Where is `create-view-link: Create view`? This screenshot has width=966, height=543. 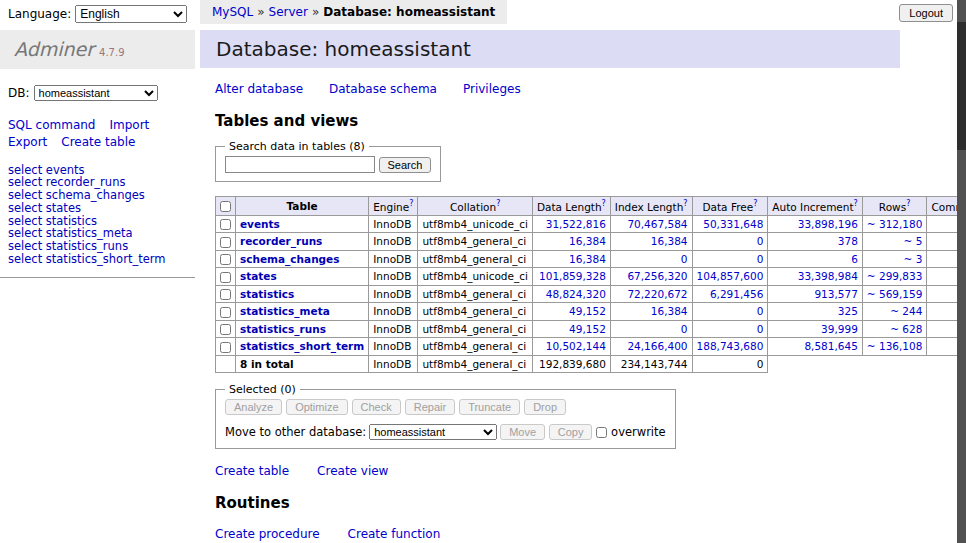
create-view-link: Create view is located at coordinates (352, 471).